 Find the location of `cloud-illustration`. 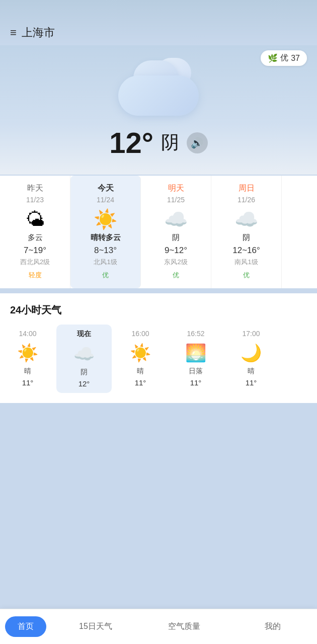

cloud-illustration is located at coordinates (158, 88).